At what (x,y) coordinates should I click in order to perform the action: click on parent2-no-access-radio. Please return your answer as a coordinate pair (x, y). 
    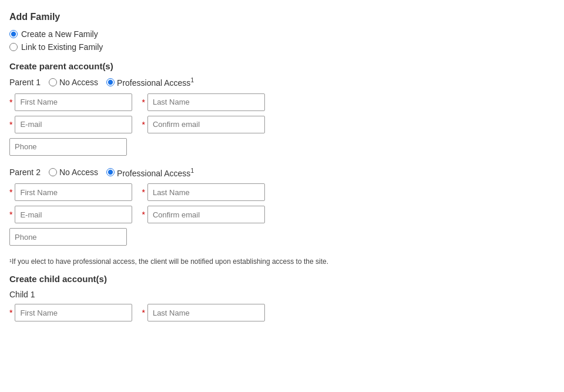
    Looking at the image, I should click on (53, 172).